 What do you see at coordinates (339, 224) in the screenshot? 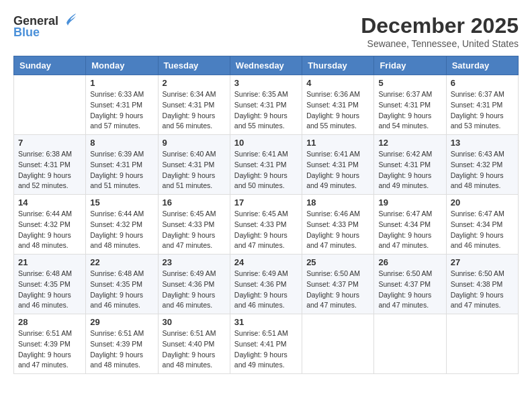
I see `calendar-cell: 18 Sunrise: 6:46 AMSunset: 4:33 PMDaylig…` at bounding box center [339, 224].